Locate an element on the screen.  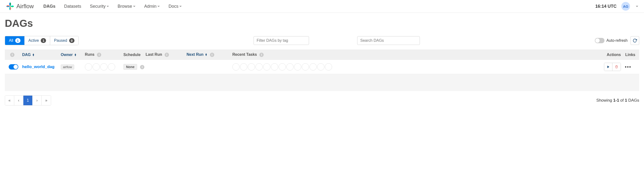
table-header: i DAG ▲▼ Owner ▲▼ Runs i Schedule Last R… is located at coordinates (322, 55).